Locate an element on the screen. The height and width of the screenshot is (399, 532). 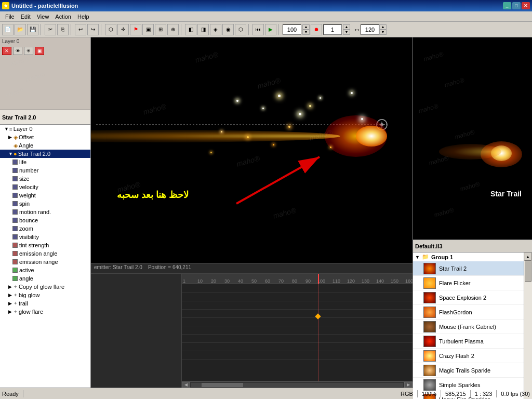
tb-move: ✛ is located at coordinates (123, 30).